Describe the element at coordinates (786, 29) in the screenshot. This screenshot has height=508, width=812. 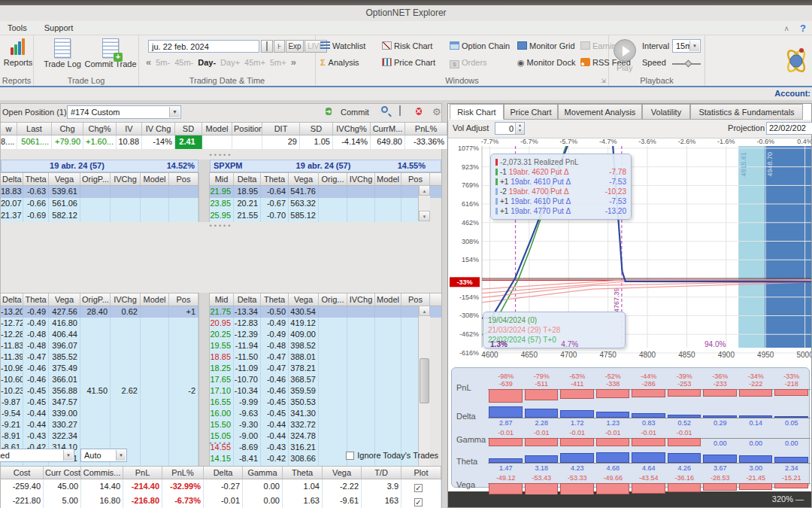
I see `collapse-ribbon-icon: ˄` at that location.